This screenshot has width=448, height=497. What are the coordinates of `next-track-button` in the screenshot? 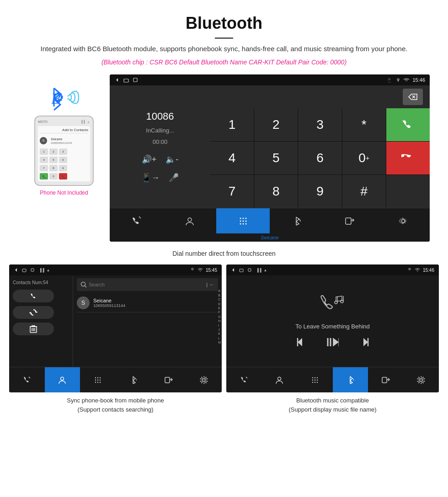 It's located at (363, 344).